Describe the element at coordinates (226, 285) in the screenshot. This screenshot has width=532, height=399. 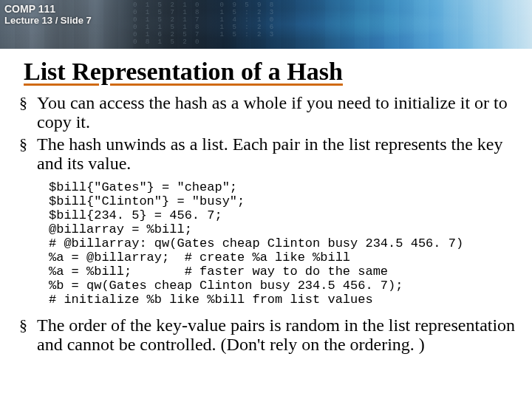
I see `code-line: %b = qw(Gates cheap Clinton busy 234.5 4…` at that location.